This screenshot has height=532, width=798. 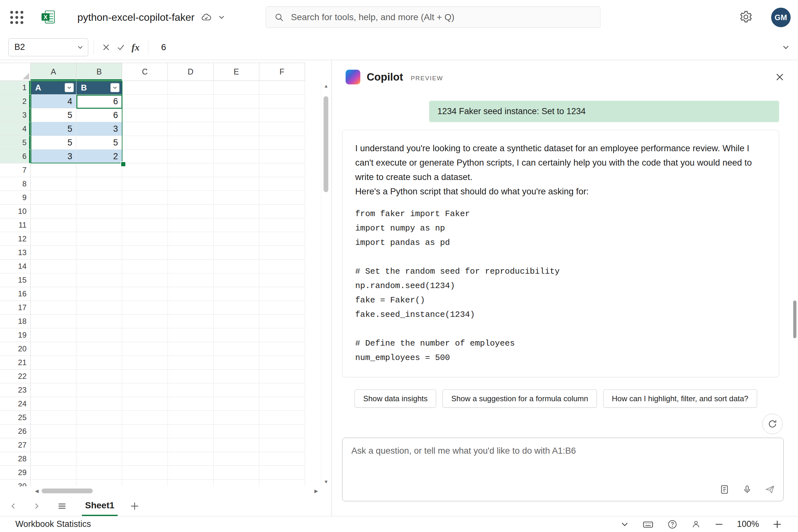 I want to click on cell-D22, so click(x=191, y=377).